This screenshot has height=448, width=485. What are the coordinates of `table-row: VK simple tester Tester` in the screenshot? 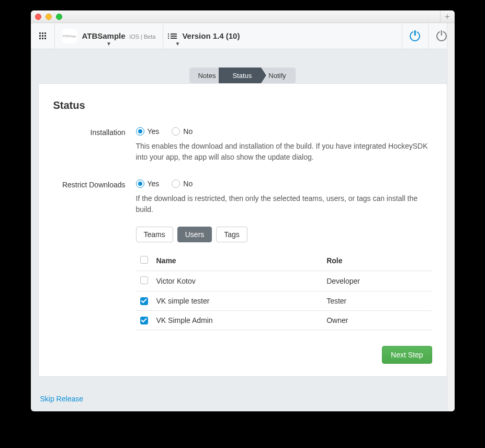 It's located at (284, 301).